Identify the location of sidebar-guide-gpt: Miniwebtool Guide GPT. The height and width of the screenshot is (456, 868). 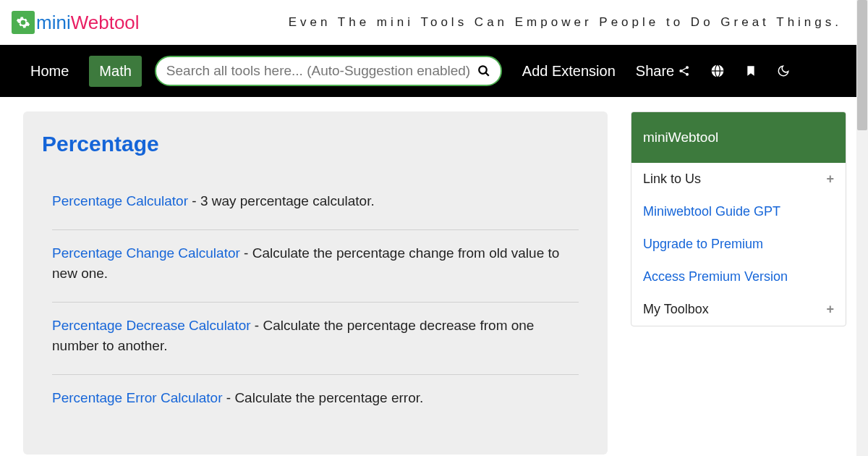
(739, 211).